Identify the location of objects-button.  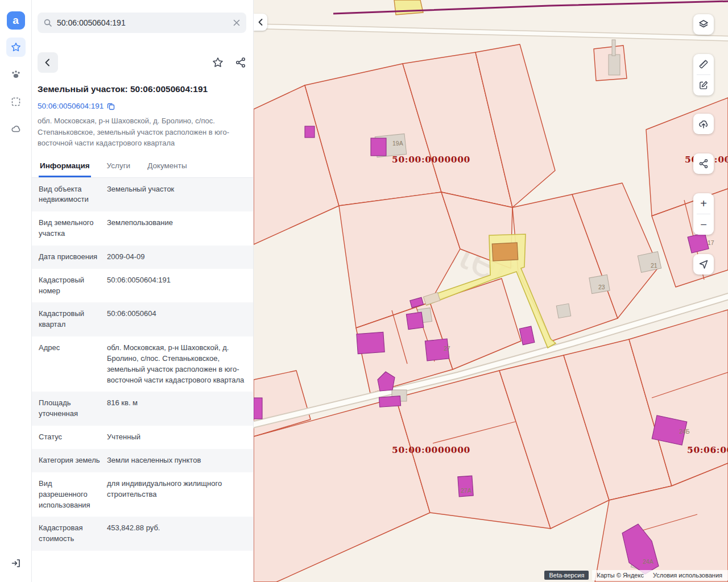
(16, 74).